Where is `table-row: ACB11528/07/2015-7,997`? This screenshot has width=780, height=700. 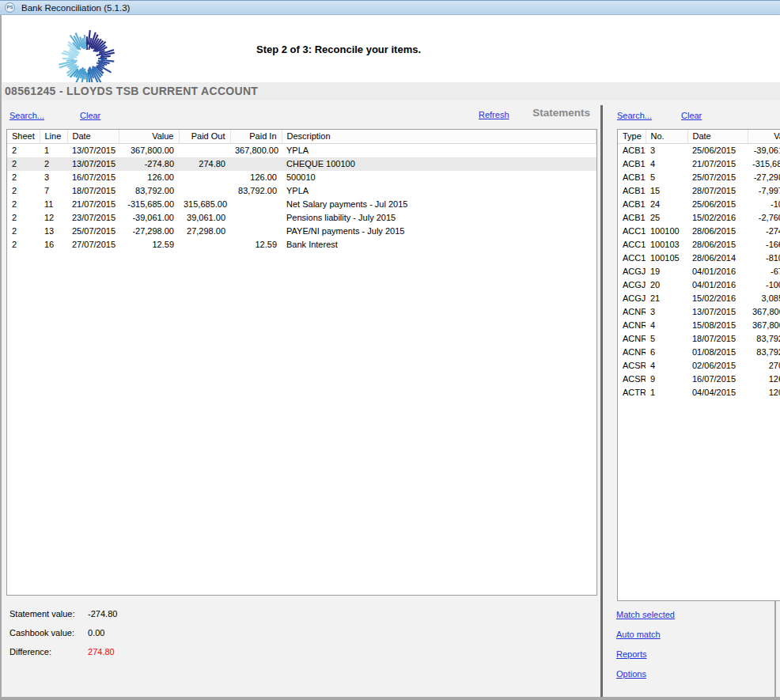 table-row: ACB11528/07/2015-7,997 is located at coordinates (699, 191).